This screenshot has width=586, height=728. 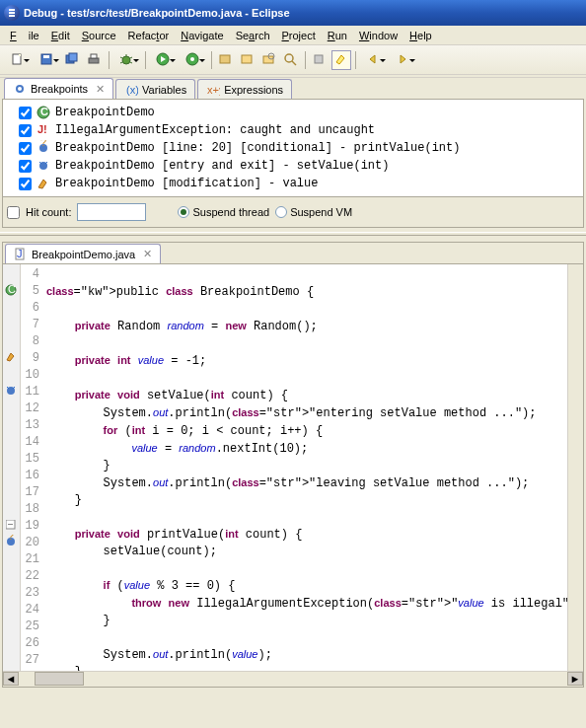 What do you see at coordinates (83, 255) in the screenshot?
I see `editor-tab-label: BreakpointDemo.java` at bounding box center [83, 255].